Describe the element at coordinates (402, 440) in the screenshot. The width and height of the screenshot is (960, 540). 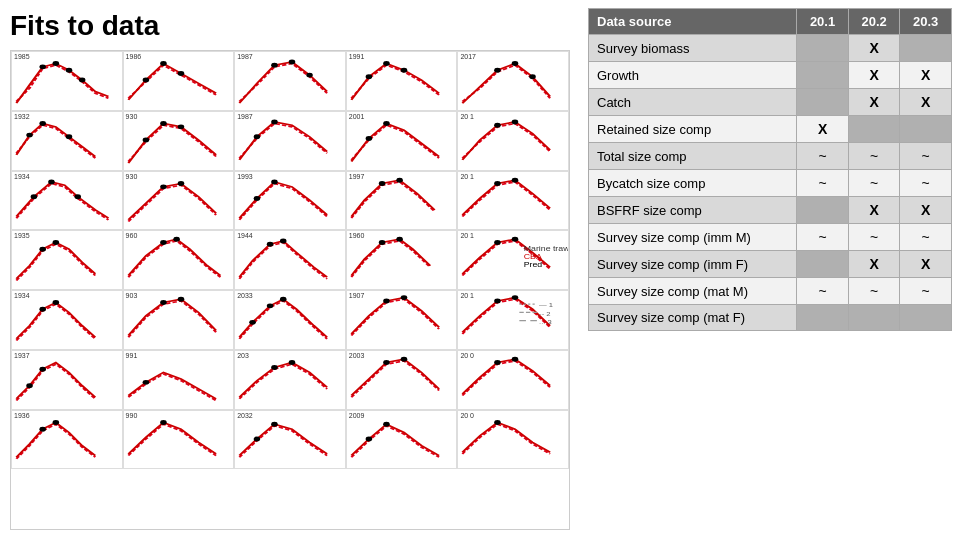
I see `chart-cell: 2009` at that location.